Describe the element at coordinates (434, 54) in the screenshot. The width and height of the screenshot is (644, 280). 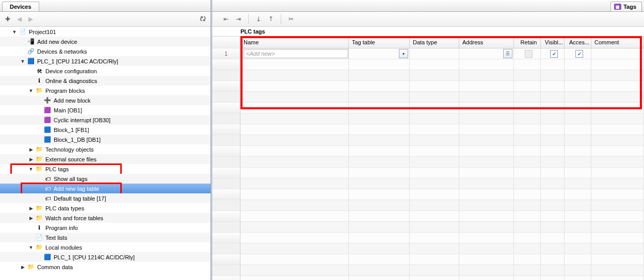
I see `cell-data-type` at that location.